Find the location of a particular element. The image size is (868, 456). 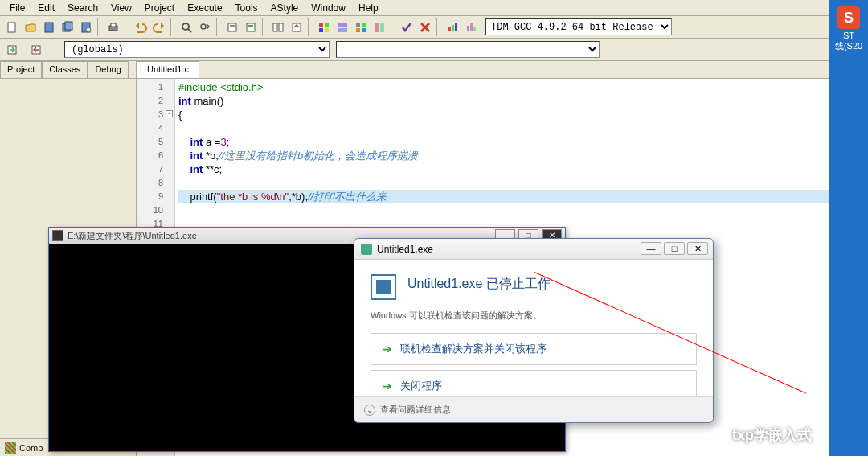

linenum: 1 is located at coordinates (156, 87).